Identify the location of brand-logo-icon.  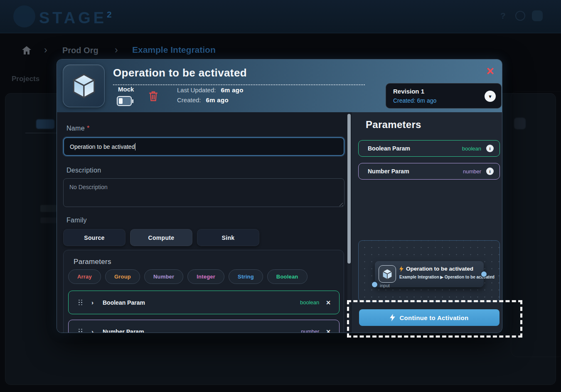
(24, 17).